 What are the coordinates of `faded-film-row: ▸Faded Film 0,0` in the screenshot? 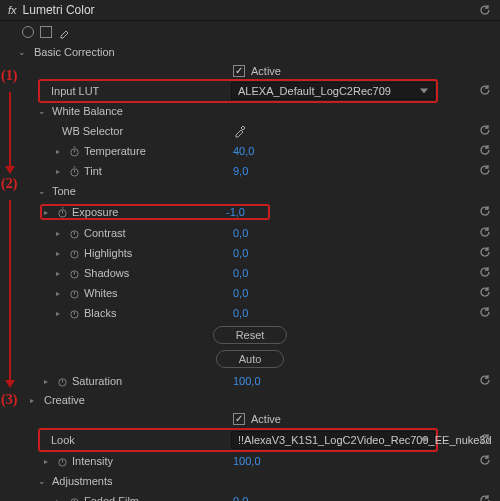 It's located at (250, 496).